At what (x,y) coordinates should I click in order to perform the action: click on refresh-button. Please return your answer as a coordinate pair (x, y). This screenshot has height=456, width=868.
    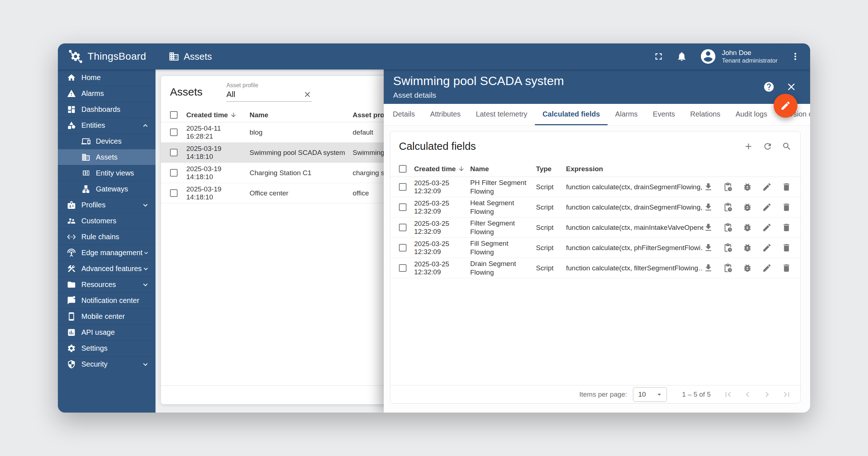
    Looking at the image, I should click on (767, 146).